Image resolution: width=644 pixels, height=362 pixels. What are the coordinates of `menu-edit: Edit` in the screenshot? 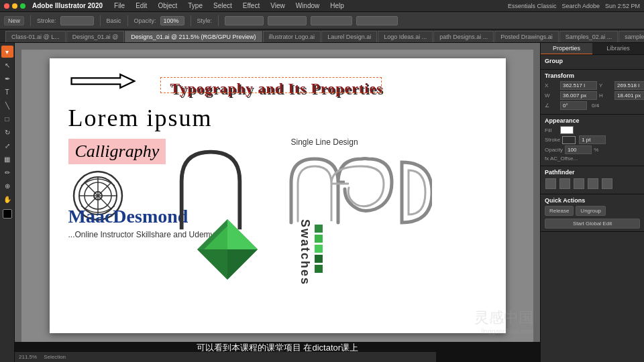 It's located at (141, 5).